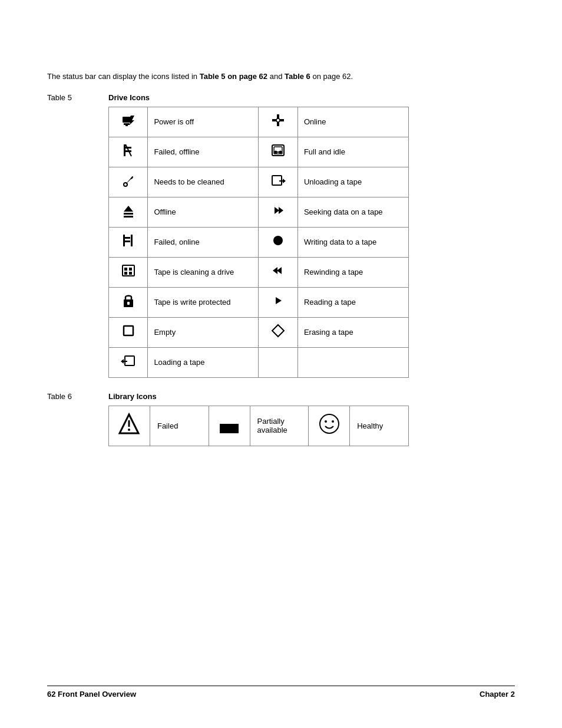 The width and height of the screenshot is (562, 728). What do you see at coordinates (259, 242) in the screenshot?
I see `table-row: Failed, online Writing data to a tape` at bounding box center [259, 242].